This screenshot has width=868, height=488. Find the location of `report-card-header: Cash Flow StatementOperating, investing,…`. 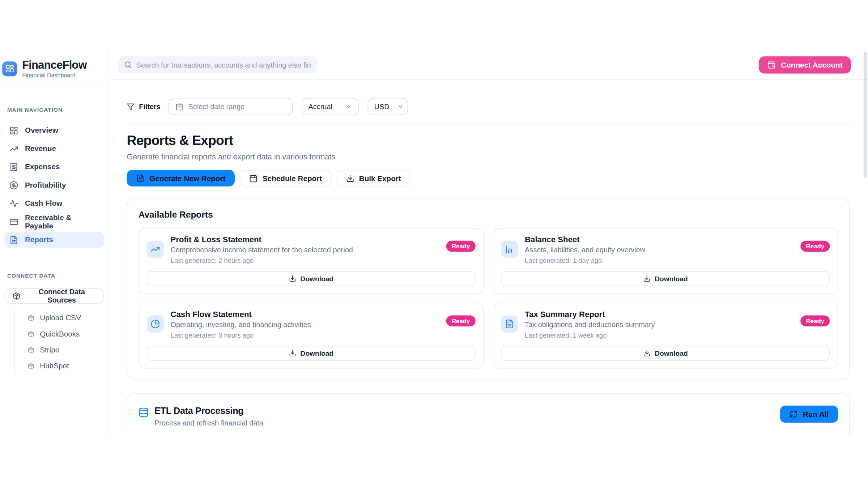

report-card-header: Cash Flow StatementOperating, investing,… is located at coordinates (311, 325).